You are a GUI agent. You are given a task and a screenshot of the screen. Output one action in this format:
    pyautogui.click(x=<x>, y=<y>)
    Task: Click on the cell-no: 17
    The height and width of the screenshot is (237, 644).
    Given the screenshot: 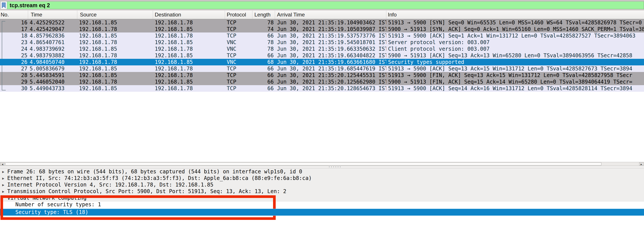 What is the action you would take?
    pyautogui.click(x=14, y=29)
    